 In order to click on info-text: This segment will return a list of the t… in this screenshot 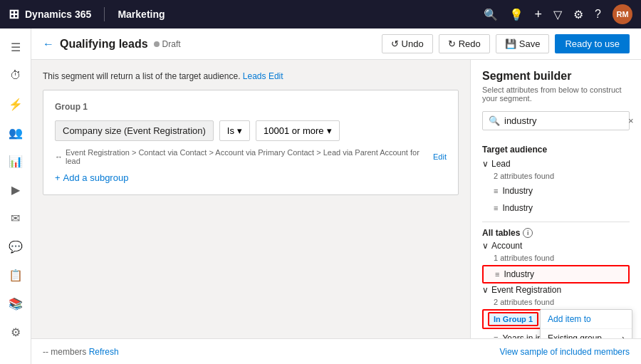, I will do `click(141, 76)`.